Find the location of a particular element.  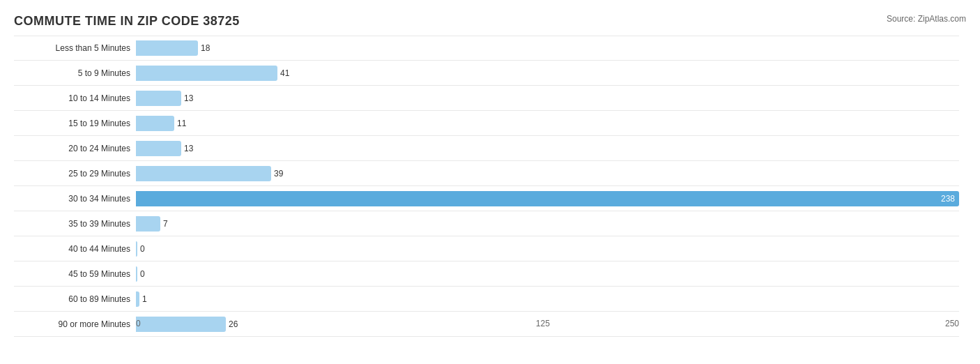

bar-row: 20 to 24 Minutes13 is located at coordinates (487, 149).